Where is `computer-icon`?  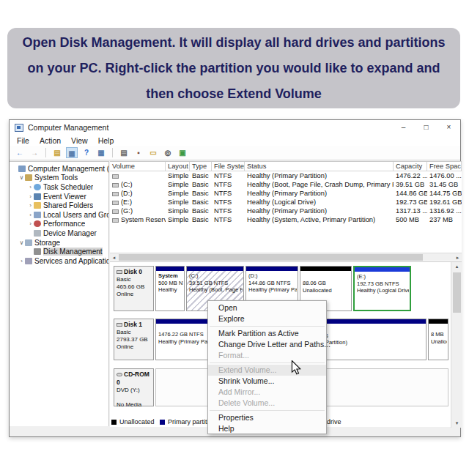
computer-icon is located at coordinates (22, 168).